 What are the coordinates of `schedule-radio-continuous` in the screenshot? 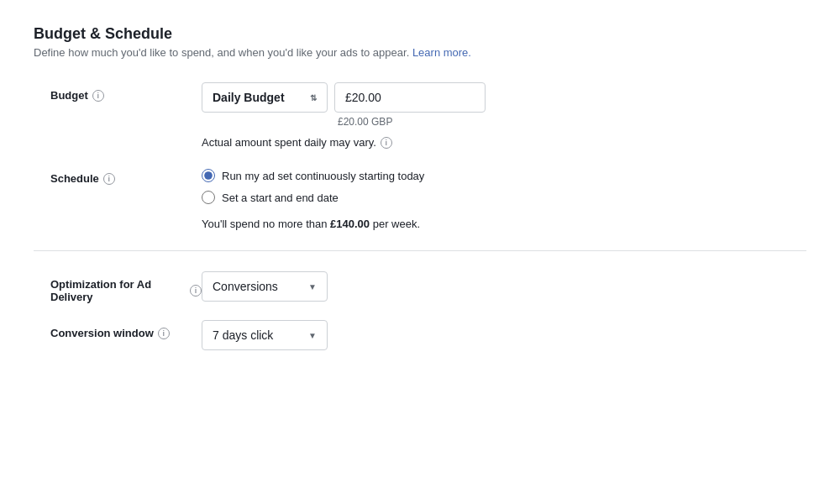 It's located at (208, 176).